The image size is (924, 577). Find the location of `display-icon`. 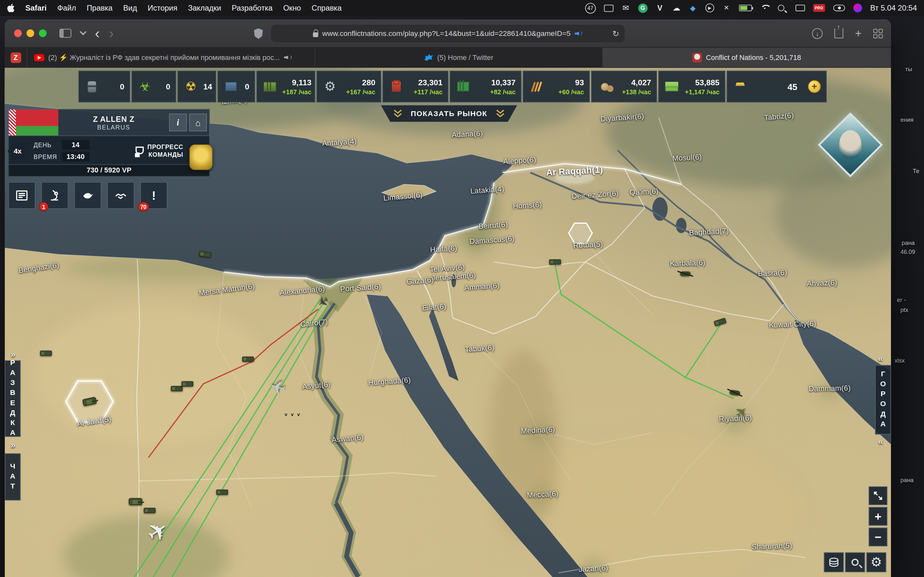

display-icon is located at coordinates (609, 8).